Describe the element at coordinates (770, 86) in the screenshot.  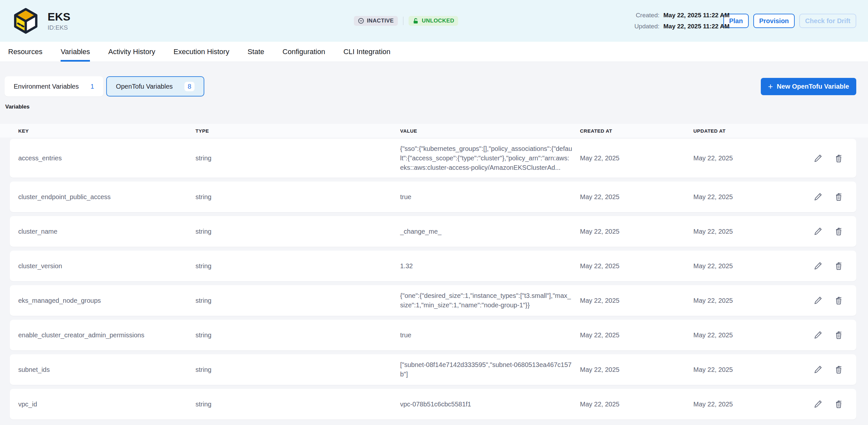
I see `plus-icon: +` at that location.